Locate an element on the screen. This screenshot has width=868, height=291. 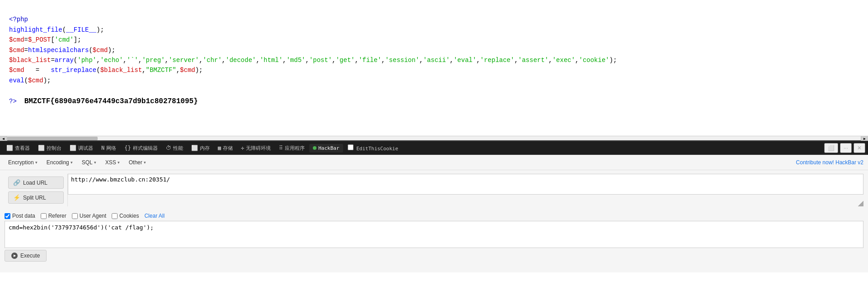
tab-hackbar: HackBar is located at coordinates (326, 148).